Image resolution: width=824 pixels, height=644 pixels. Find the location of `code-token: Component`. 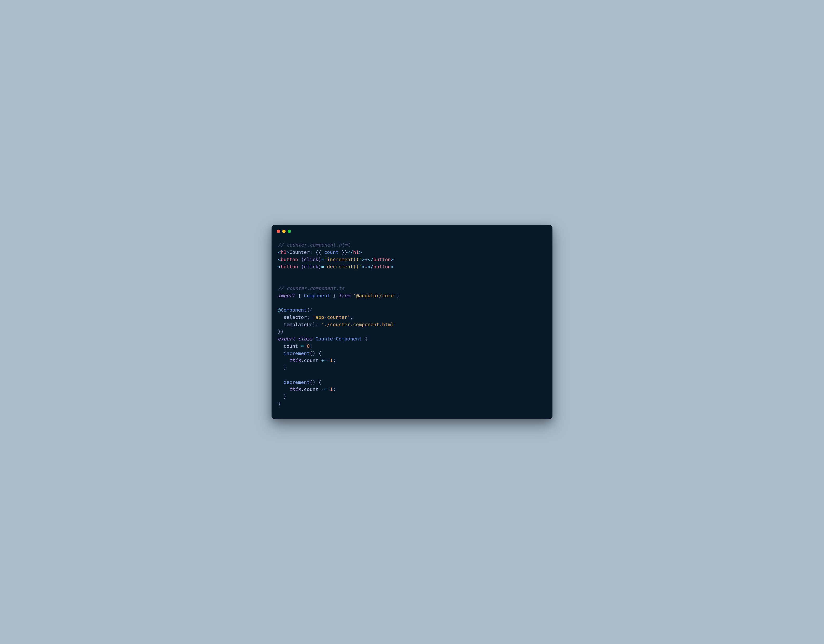

code-token: Component is located at coordinates (317, 296).